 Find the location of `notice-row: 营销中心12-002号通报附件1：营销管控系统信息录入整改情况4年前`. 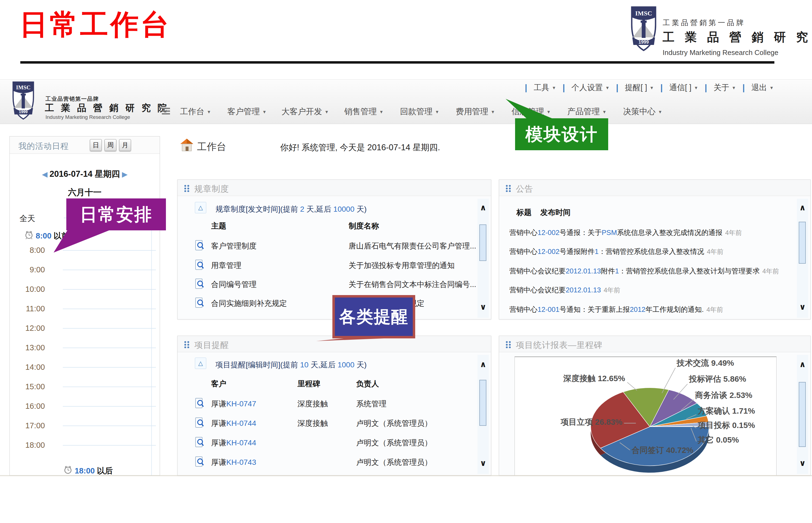

notice-row: 营销中心12-002号通报附件1：营销管控系统信息录入整改情况4年前 is located at coordinates (616, 252).